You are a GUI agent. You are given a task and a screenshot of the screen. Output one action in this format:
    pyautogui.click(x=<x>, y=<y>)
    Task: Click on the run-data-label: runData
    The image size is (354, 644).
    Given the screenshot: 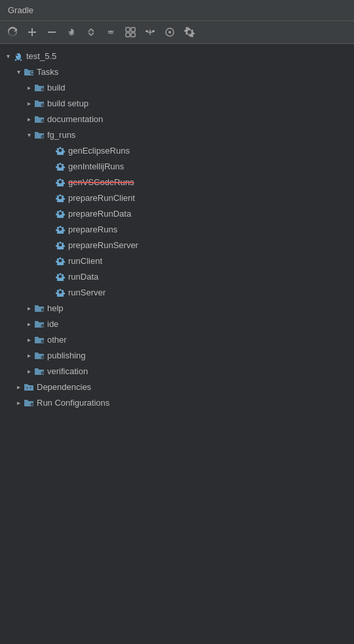 What is the action you would take?
    pyautogui.click(x=83, y=277)
    